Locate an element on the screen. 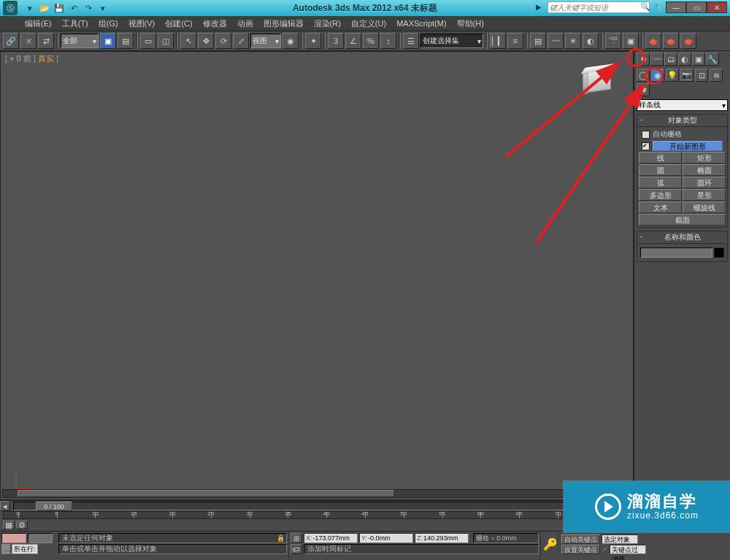 The image size is (730, 560). viewport-hscroll is located at coordinates (317, 494).